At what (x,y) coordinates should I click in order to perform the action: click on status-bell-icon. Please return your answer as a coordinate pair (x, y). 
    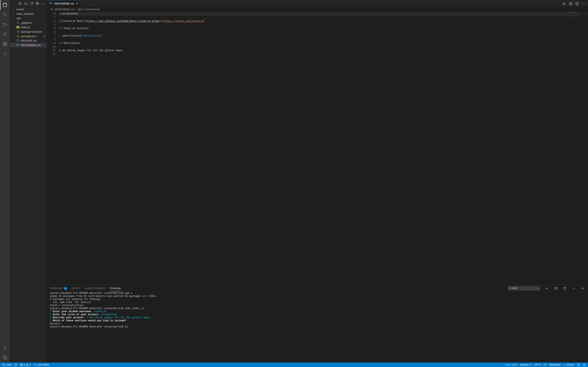
    Looking at the image, I should click on (584, 365).